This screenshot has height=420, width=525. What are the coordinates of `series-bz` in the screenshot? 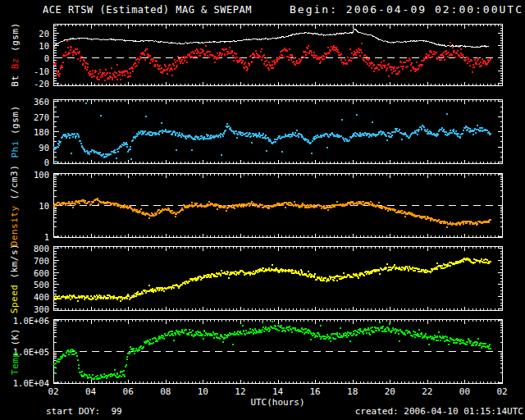 It's located at (272, 61).